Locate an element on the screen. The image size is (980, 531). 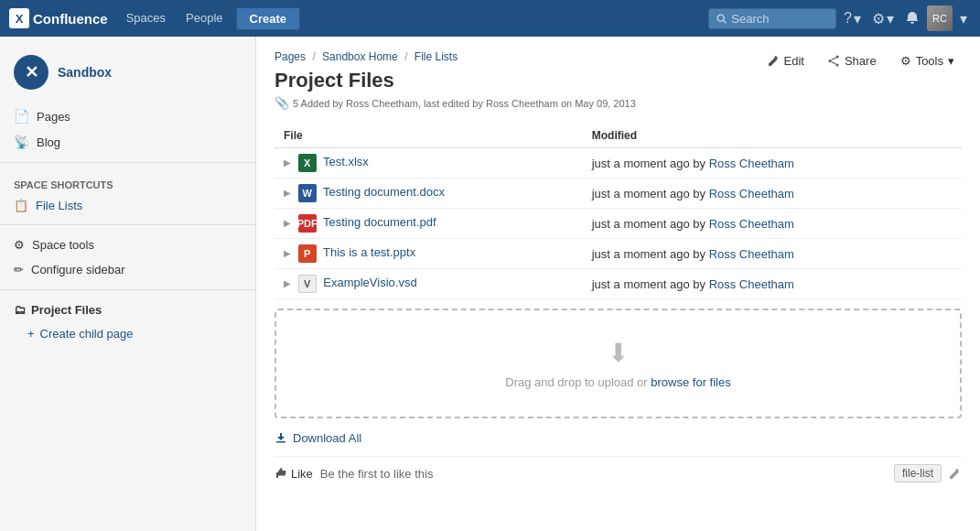
first-like-text: Be the first to like this is located at coordinates (377, 474).